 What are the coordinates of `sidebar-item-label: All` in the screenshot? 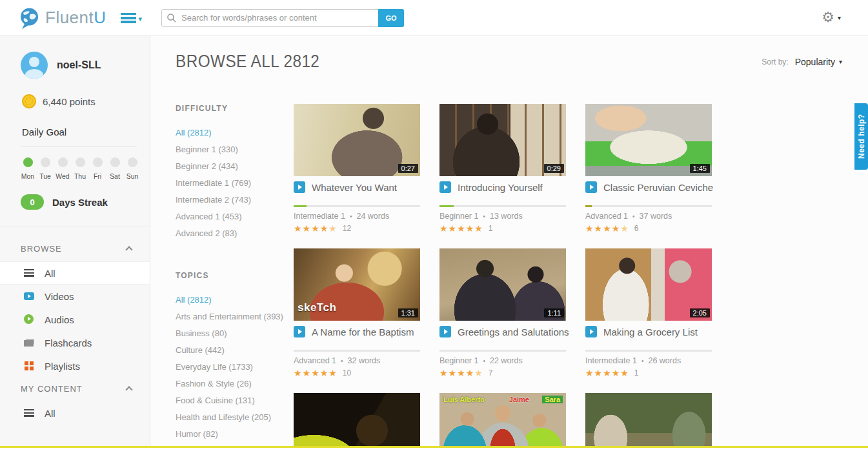 It's located at (50, 413).